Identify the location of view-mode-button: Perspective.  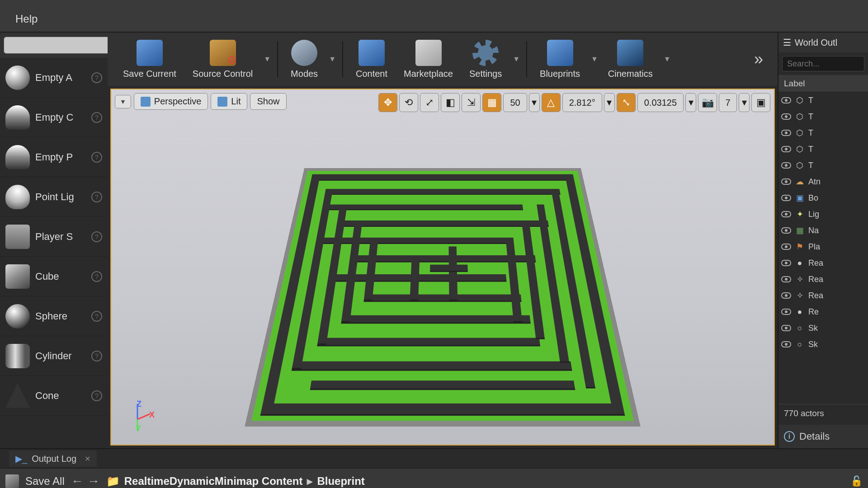
(171, 101).